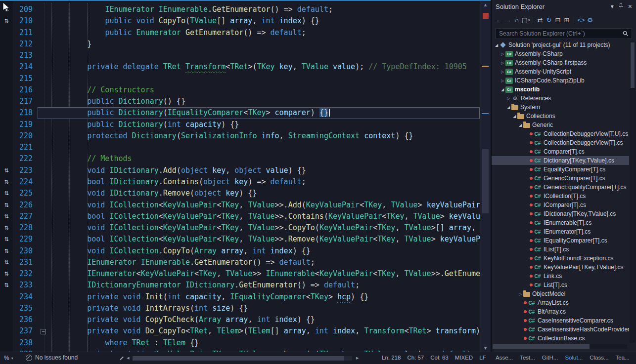 The image size is (636, 364). I want to click on panel-tab-solut: Solut..., so click(574, 358).